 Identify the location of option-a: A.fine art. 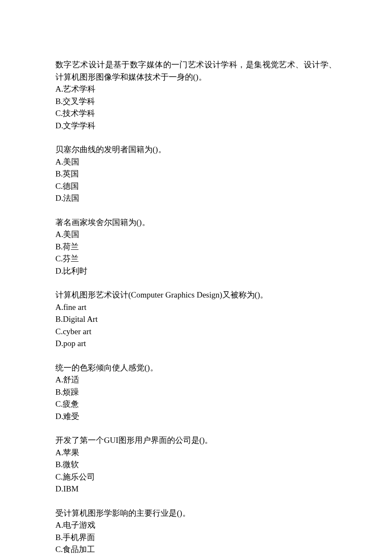
(196, 308).